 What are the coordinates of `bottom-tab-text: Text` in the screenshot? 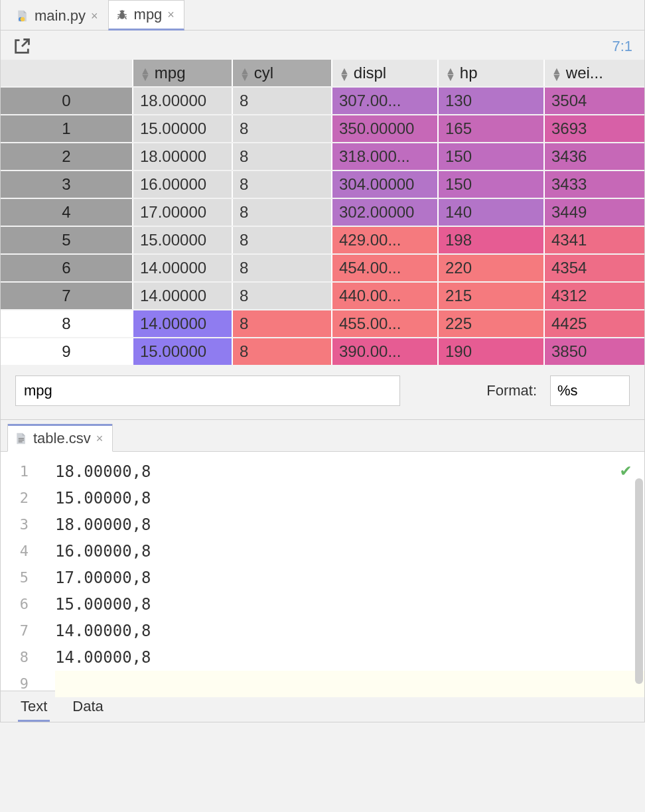 It's located at (34, 707).